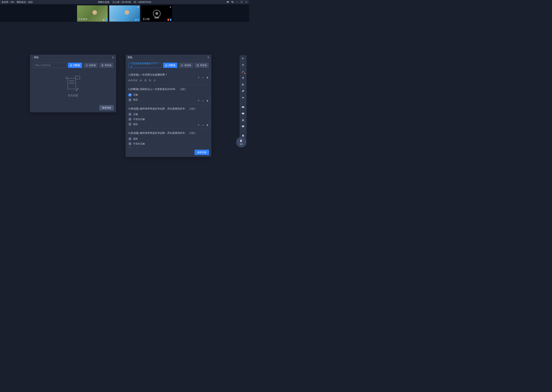 The image size is (552, 392). Describe the element at coordinates (92, 14) in the screenshot. I see `video-tile-teacher: 叮当老师` at that location.